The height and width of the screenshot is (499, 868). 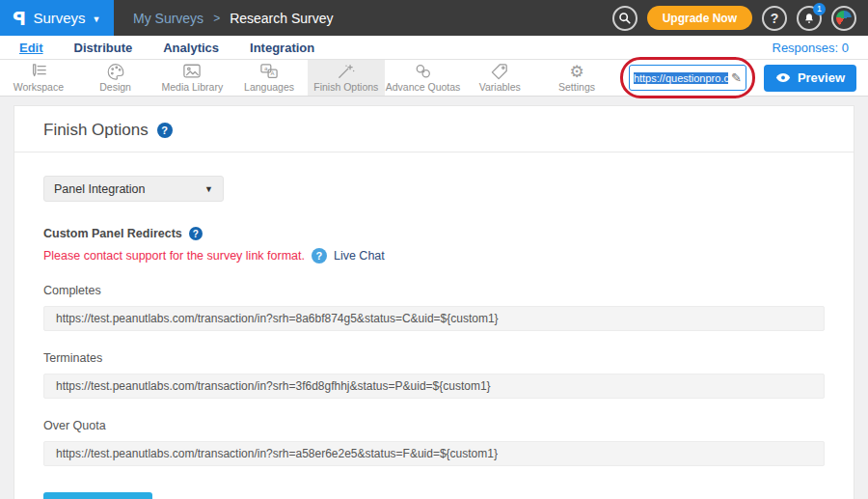 I want to click on completes-label: Completes, so click(x=434, y=291).